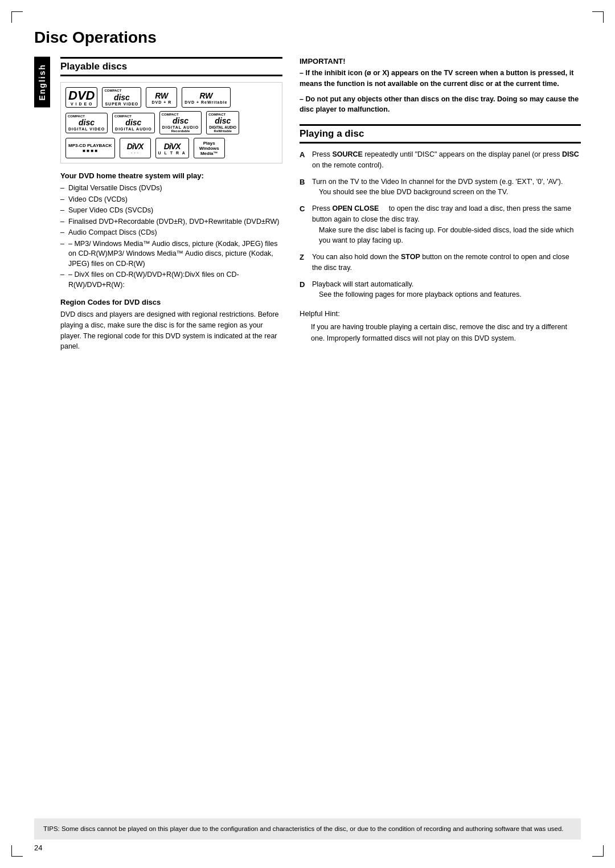 The height and width of the screenshot is (868, 615). Describe the element at coordinates (171, 233) in the screenshot. I see `list-item: Audio Compact Discs (CDs)` at that location.